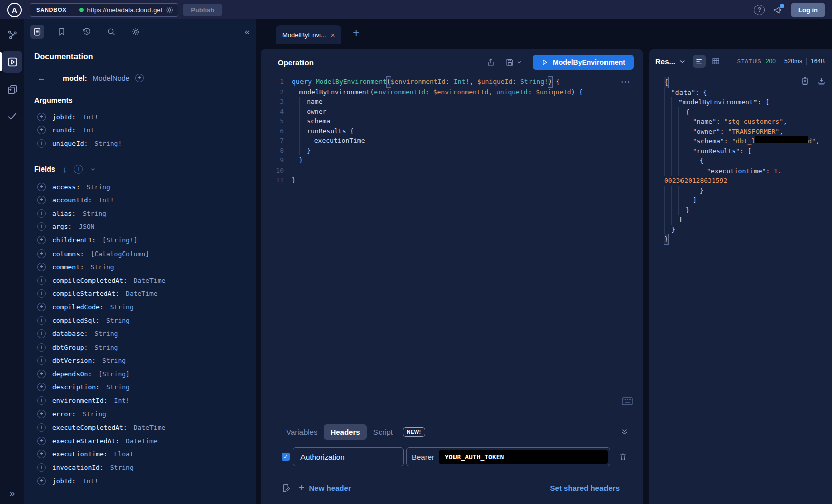 This screenshot has width=832, height=504. What do you see at coordinates (716, 61) in the screenshot?
I see `table-view-toggle-icon` at bounding box center [716, 61].